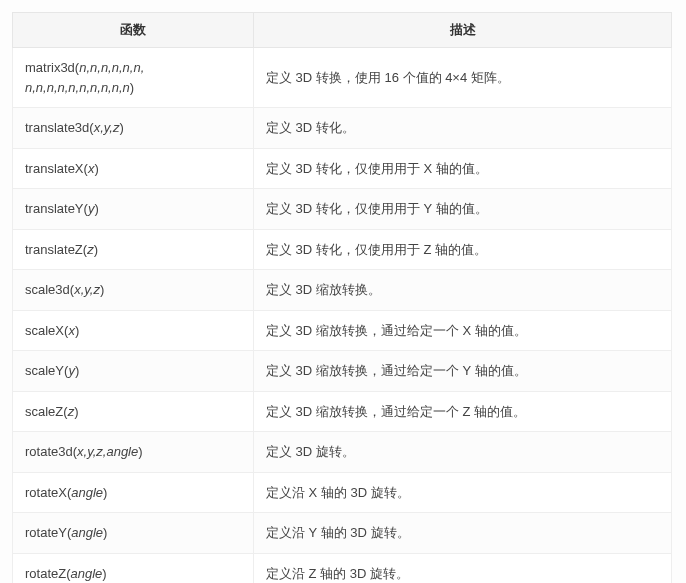 The image size is (686, 583). Describe the element at coordinates (342, 290) in the screenshot. I see `table-row: scale3d(x,y,z)定义 3D 缩放转换。` at that location.